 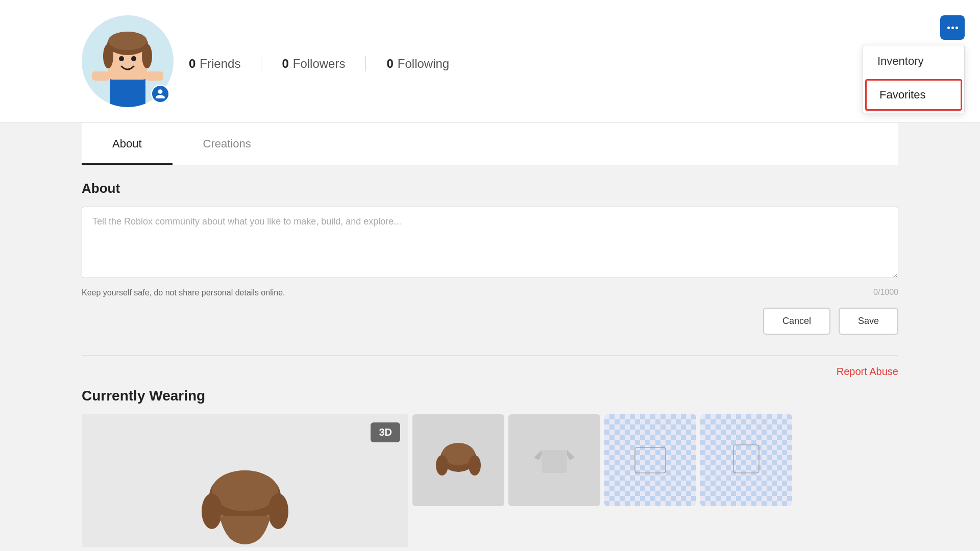 I want to click on pants-item-icon, so click(x=746, y=460).